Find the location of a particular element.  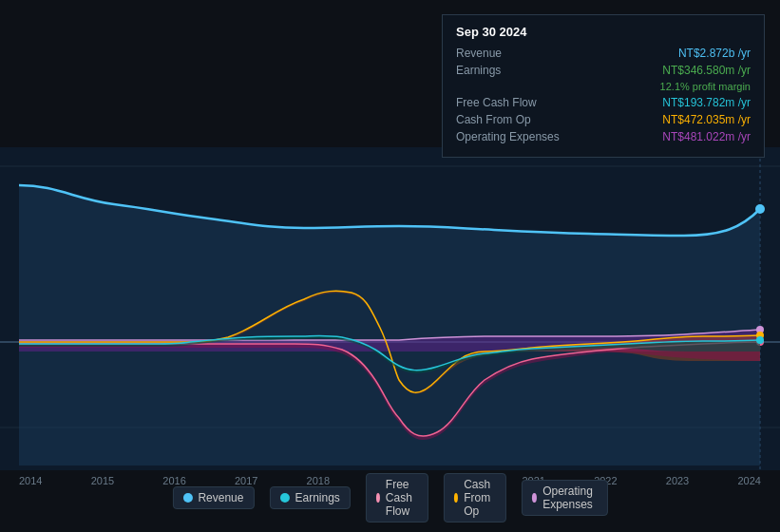

tooltip-date: Sep 30 2024 is located at coordinates (603, 32).